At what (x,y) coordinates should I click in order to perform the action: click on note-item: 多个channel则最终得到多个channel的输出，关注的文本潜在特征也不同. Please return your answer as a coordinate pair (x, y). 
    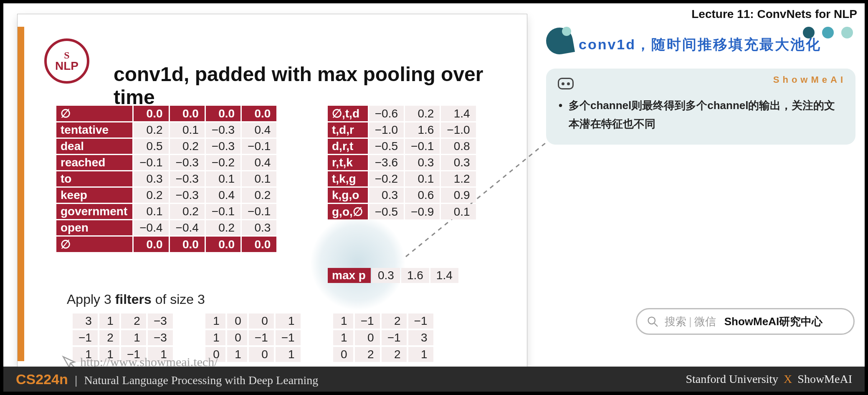
    Looking at the image, I should click on (701, 115).